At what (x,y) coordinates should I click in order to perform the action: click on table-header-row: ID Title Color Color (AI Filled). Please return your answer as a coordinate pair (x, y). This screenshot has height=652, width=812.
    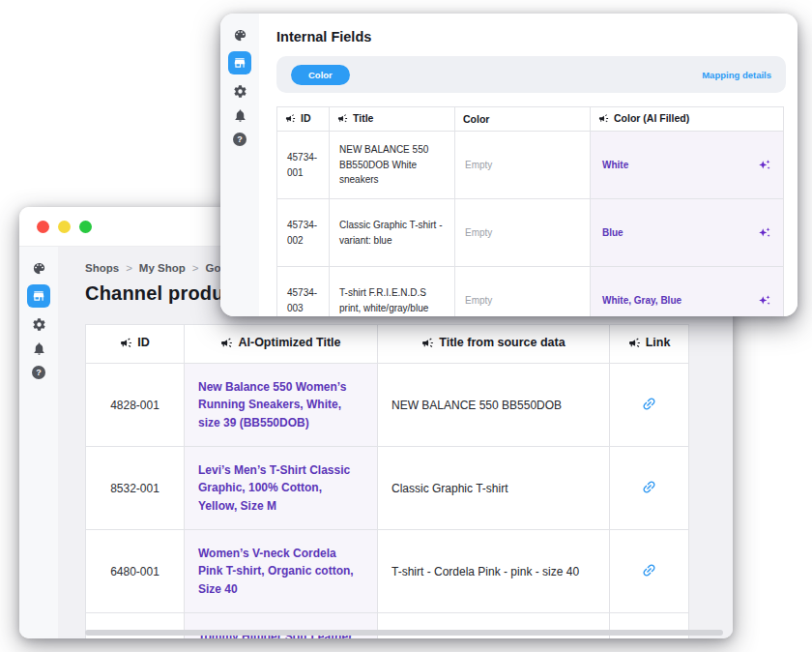
    Looking at the image, I should click on (531, 120).